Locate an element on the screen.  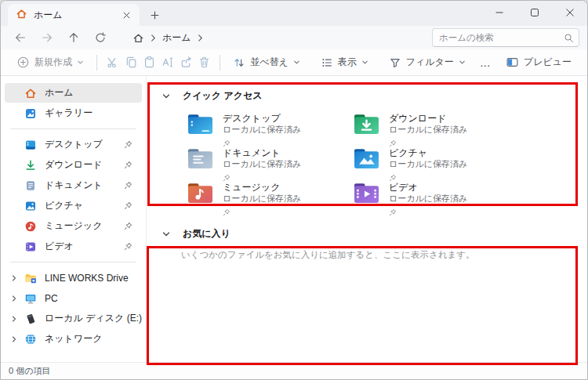
paste-icon is located at coordinates (149, 63).